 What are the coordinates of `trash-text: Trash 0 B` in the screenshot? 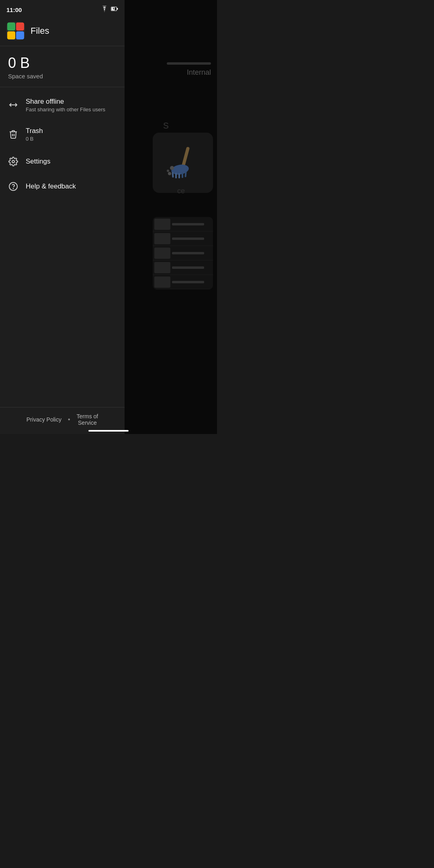 It's located at (35, 134).